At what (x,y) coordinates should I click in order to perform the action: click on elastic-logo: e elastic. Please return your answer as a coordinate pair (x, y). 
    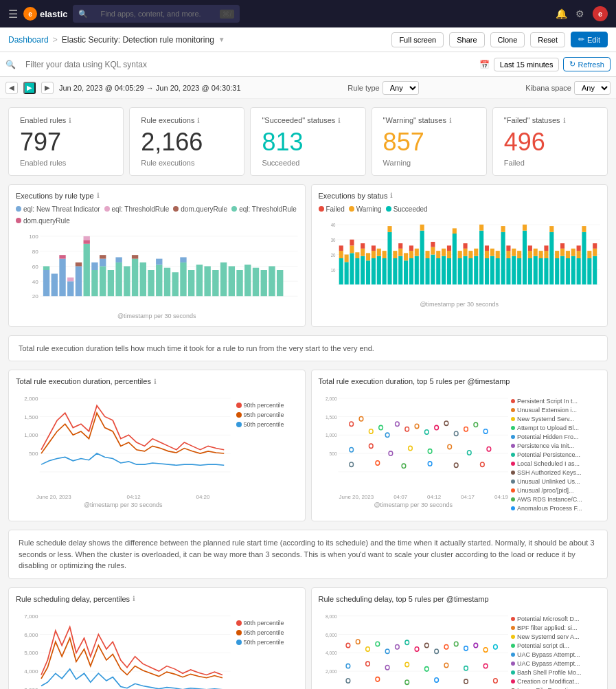
    Looking at the image, I should click on (45, 14).